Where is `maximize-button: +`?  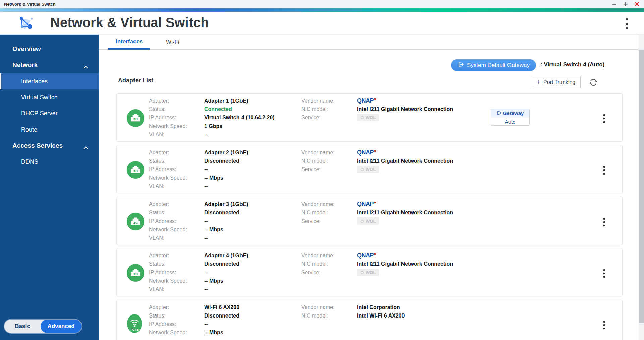
maximize-button: + is located at coordinates (626, 4).